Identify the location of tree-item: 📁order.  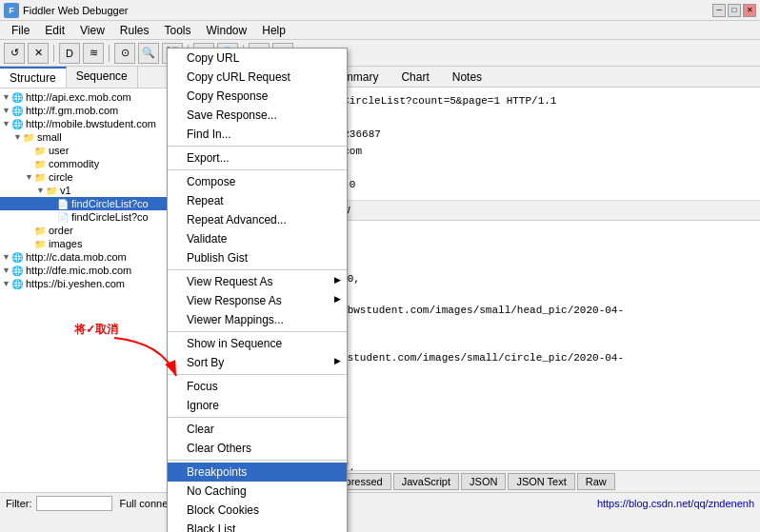
(88, 230).